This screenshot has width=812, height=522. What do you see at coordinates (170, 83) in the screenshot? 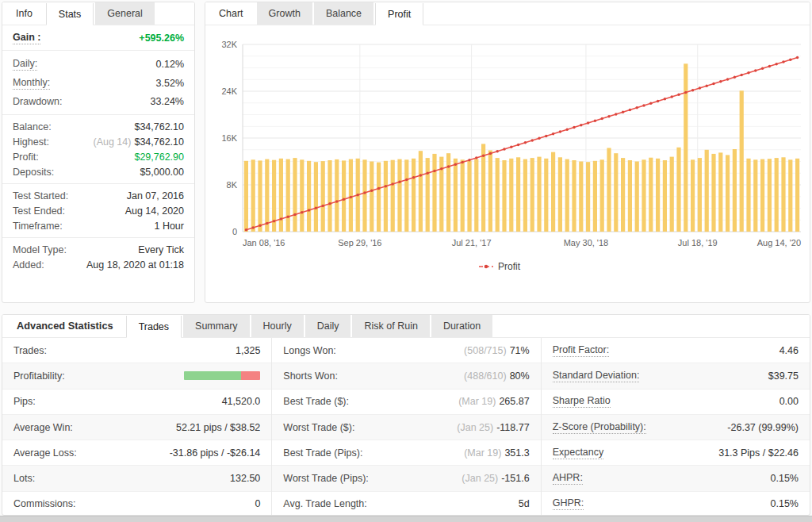
I see `info-value: 3.52%` at bounding box center [170, 83].